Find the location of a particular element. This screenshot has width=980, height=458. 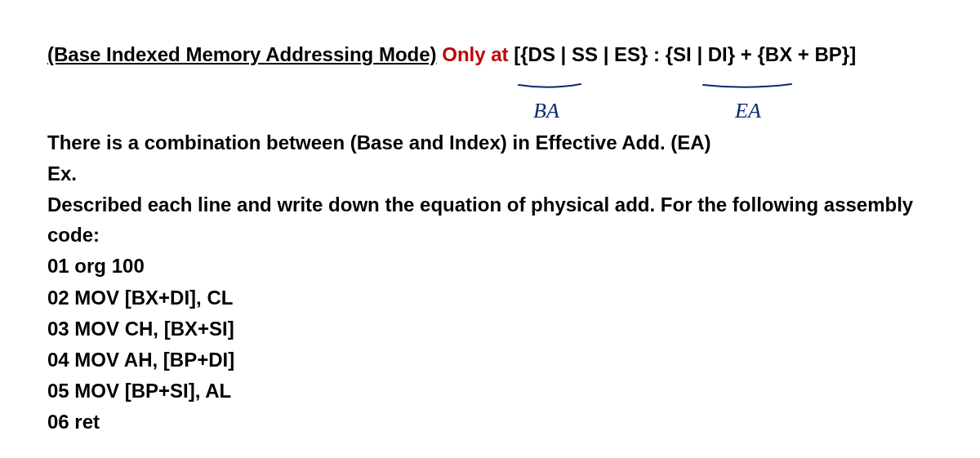

code-line-4: 04 MOV AH, [BP+DI] is located at coordinates (490, 359).